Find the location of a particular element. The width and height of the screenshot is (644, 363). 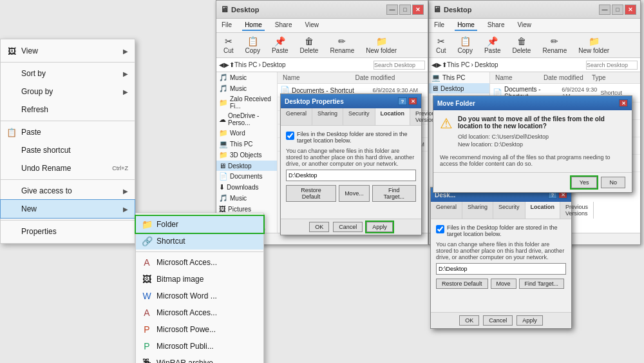

sidebar-item-zalo: 📁 Zalo Received Fi... is located at coordinates (247, 103).